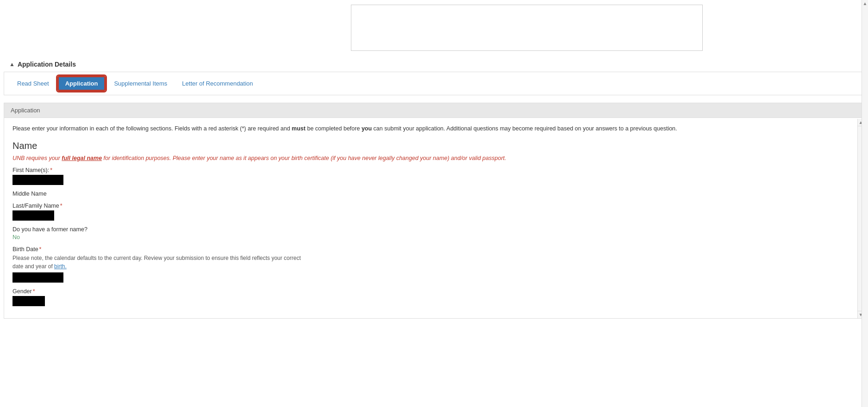 Image resolution: width=868 pixels, height=407 pixels. What do you see at coordinates (33, 83) in the screenshot?
I see `tab-read-sheet: Read Sheet` at bounding box center [33, 83].